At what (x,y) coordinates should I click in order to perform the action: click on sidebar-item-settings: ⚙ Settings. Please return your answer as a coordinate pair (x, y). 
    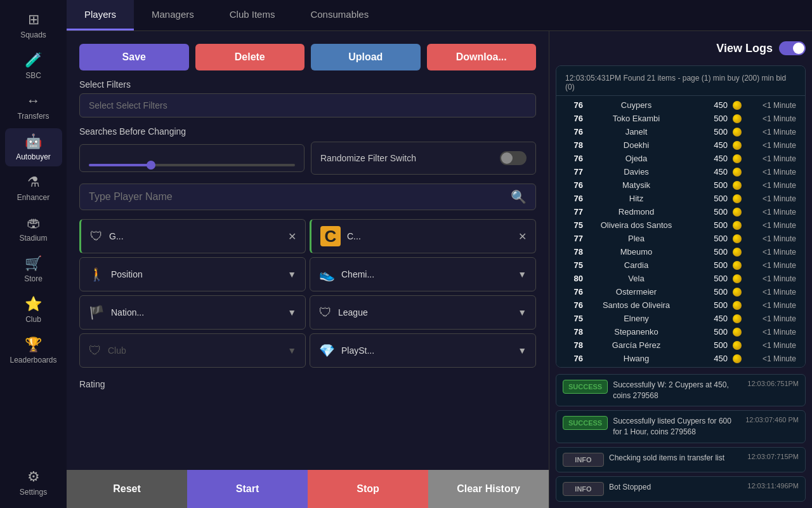
    Looking at the image, I should click on (34, 483).